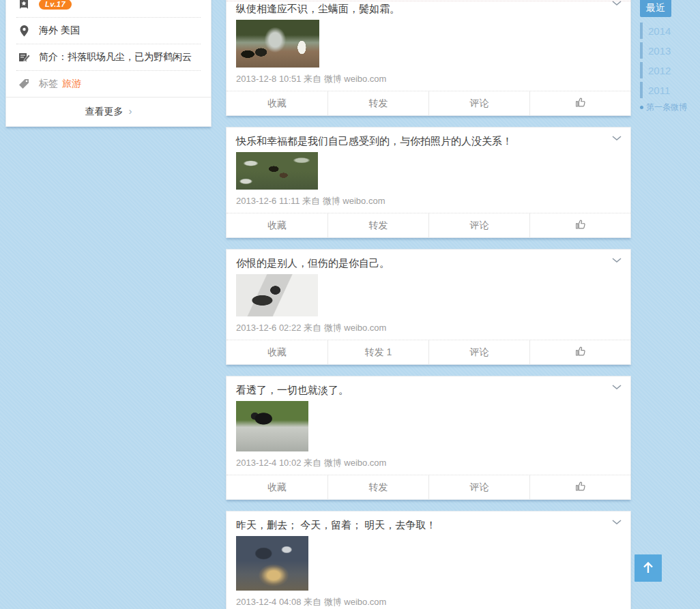 This screenshot has width=700, height=609. What do you see at coordinates (428, 201) in the screenshot?
I see `post-meta: 2013-12-6 11:11 来自 微博 weibo.com` at bounding box center [428, 201].